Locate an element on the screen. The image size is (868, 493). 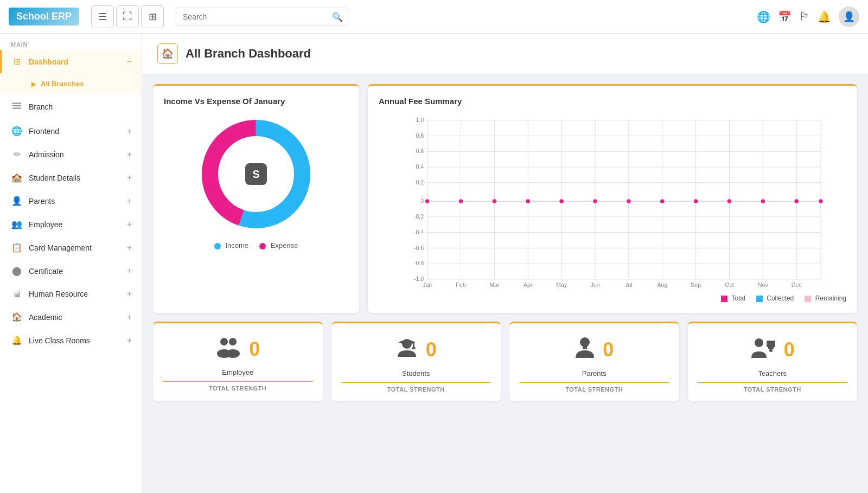
stats-row: 0 Employee TOTAL STRENGTH is located at coordinates (505, 361).